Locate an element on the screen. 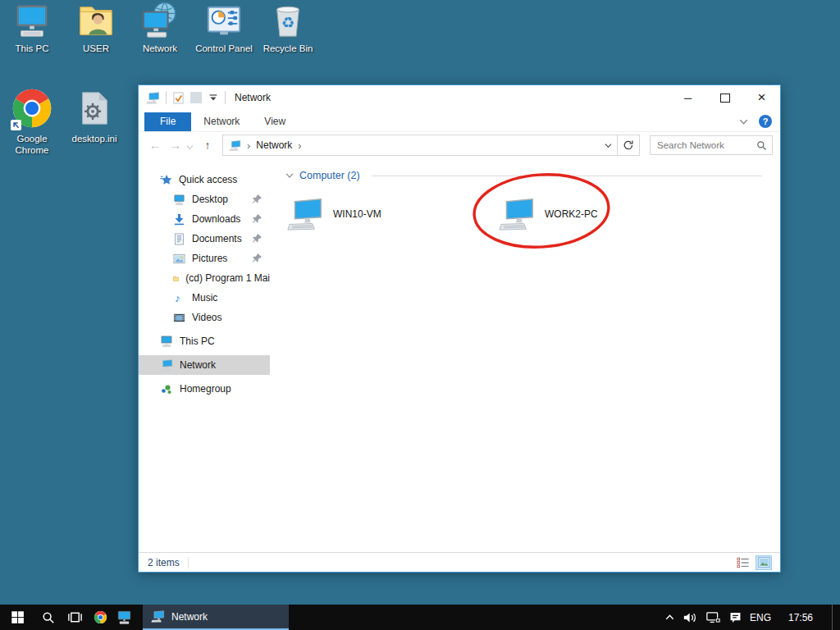 This screenshot has height=630, width=840. tab-view: View is located at coordinates (275, 121).